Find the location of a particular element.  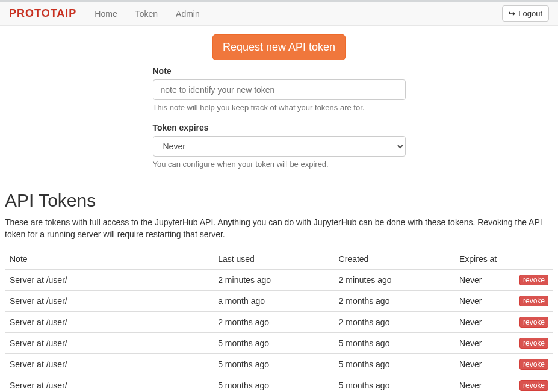

note-help: This note will help you keep track of wh… is located at coordinates (279, 107).